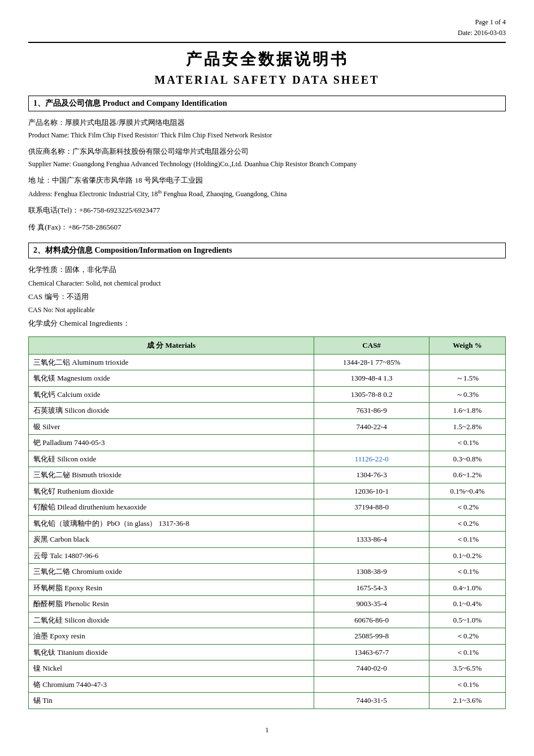 The image size is (534, 756). Describe the element at coordinates (172, 653) in the screenshot. I see `material-cell: 氧化钛 Titanium dioxide` at that location.